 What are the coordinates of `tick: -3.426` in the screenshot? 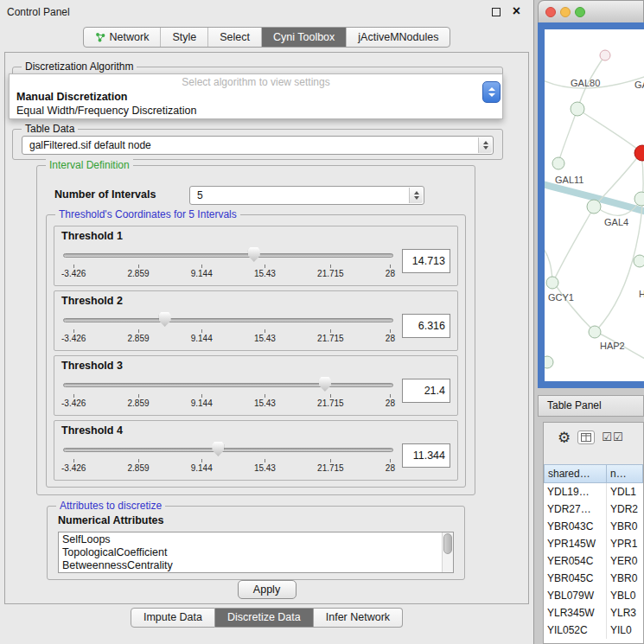 It's located at (73, 336).